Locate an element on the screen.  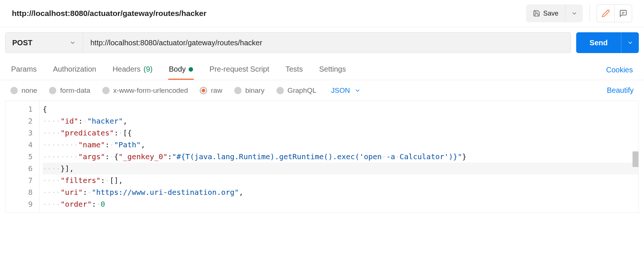
request-line: POST Send is located at coordinates (322, 43).